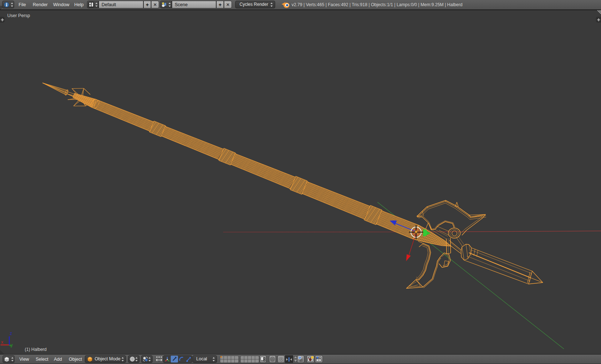  Describe the element at coordinates (36, 349) in the screenshot. I see `svg-text: (1) Halberd` at that location.